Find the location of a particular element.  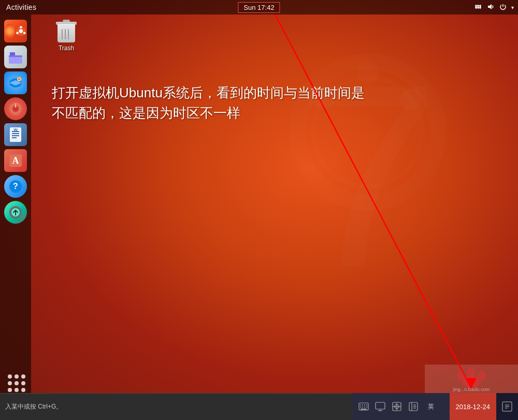

baidu-watermark: jing...n.baidu.com is located at coordinates (471, 379).